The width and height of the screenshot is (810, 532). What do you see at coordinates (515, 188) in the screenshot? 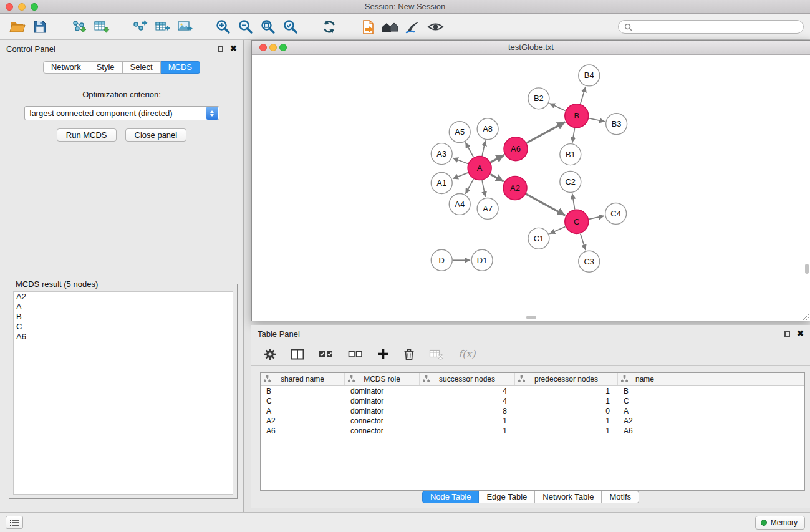
I see `network-node-A2: A2` at bounding box center [515, 188].